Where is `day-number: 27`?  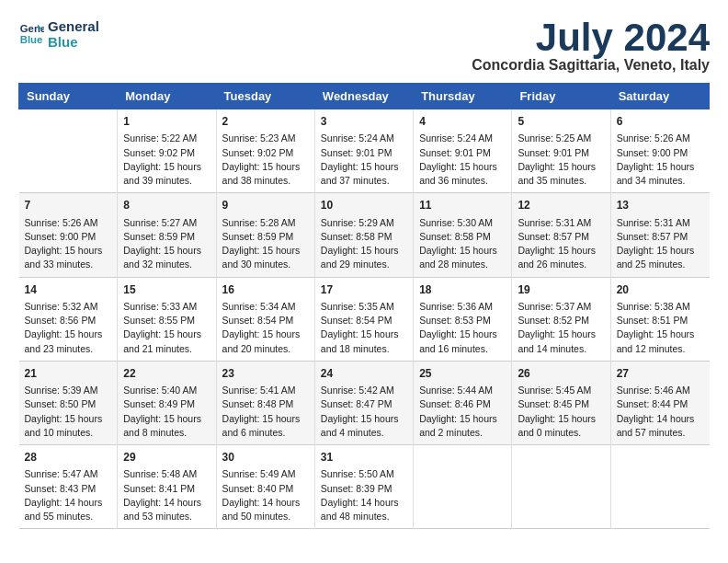 day-number: 27 is located at coordinates (660, 373).